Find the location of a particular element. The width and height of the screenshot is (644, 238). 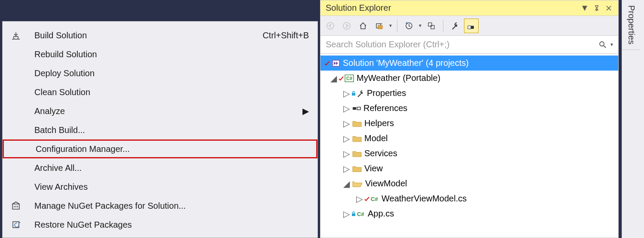

tab-properties: Properties is located at coordinates (632, 25).